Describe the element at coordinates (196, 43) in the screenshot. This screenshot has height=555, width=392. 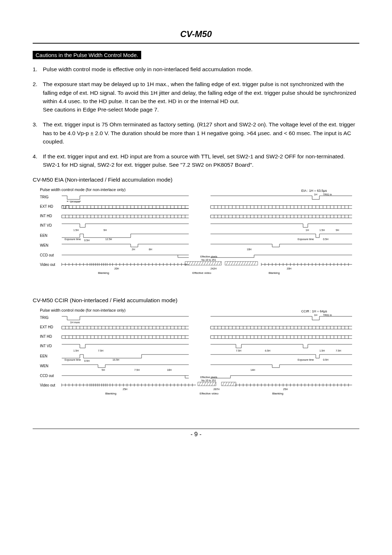
I see `header-rule` at that location.